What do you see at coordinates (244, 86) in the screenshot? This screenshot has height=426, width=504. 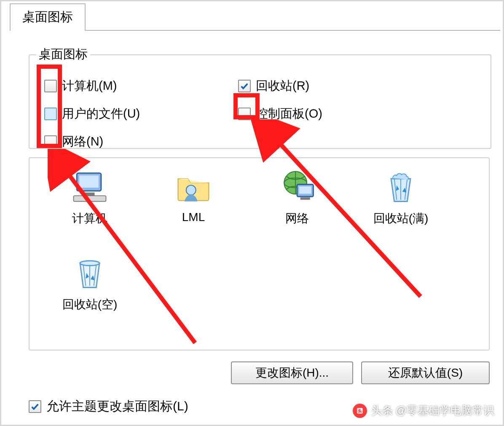 I see `checkbox-recyclebin` at bounding box center [244, 86].